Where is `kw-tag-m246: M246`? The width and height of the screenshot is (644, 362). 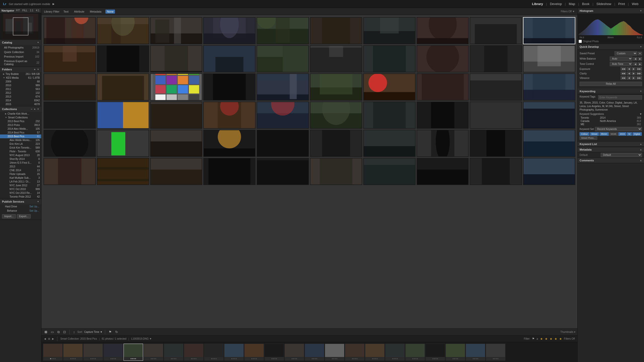 kw-tag-m246: M246 is located at coordinates (614, 134).